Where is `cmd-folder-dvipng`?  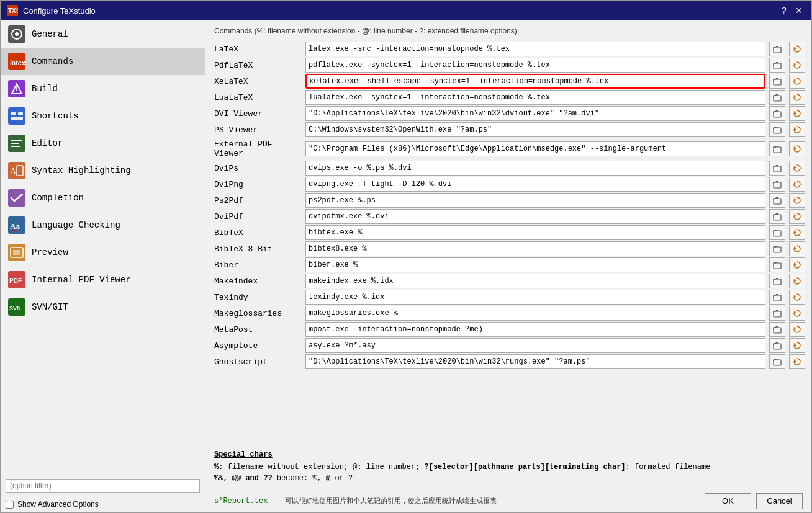 cmd-folder-dvipng is located at coordinates (777, 184).